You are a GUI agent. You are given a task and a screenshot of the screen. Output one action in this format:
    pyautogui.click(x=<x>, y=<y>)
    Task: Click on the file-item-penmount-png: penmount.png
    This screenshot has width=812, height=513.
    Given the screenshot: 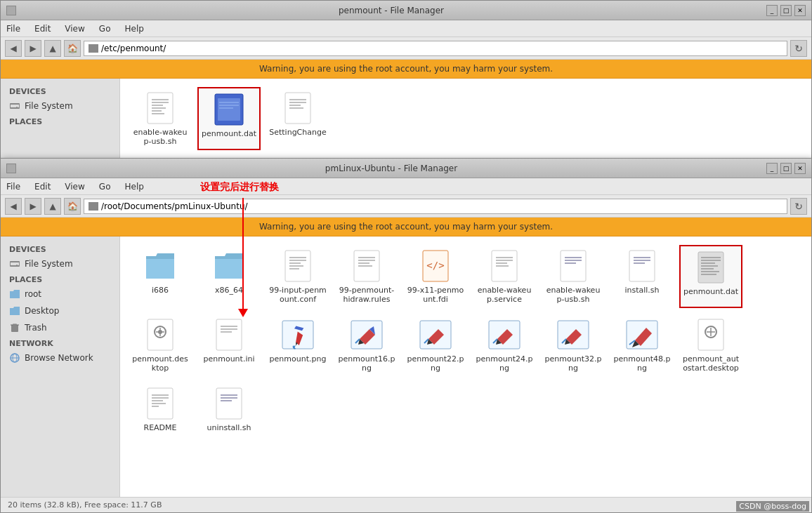 What is the action you would take?
    pyautogui.click(x=298, y=345)
    